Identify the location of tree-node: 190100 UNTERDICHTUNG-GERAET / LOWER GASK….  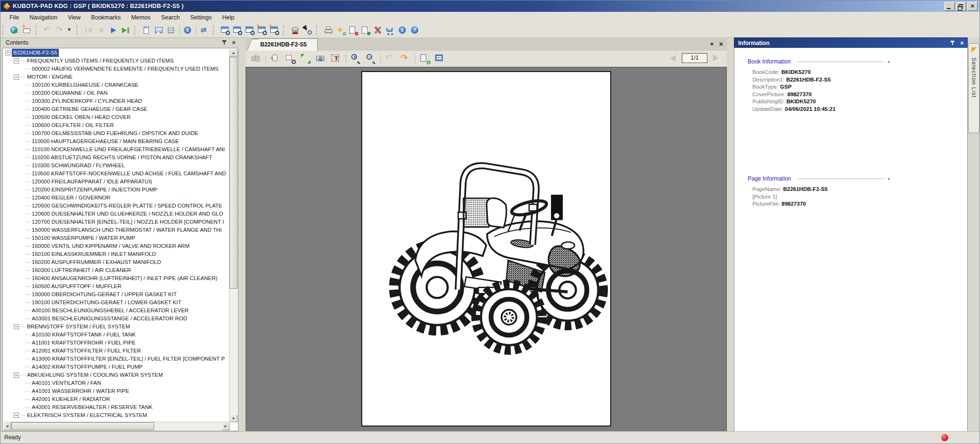
(117, 302).